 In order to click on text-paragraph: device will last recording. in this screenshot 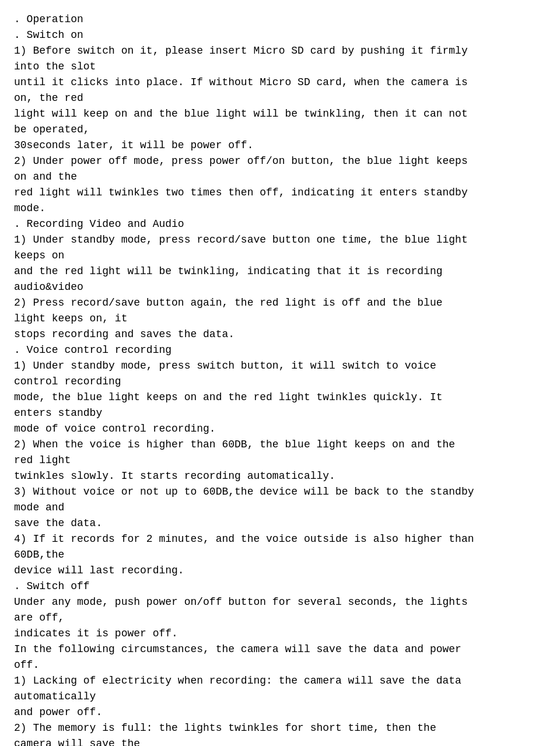, I will do `click(280, 570)`.